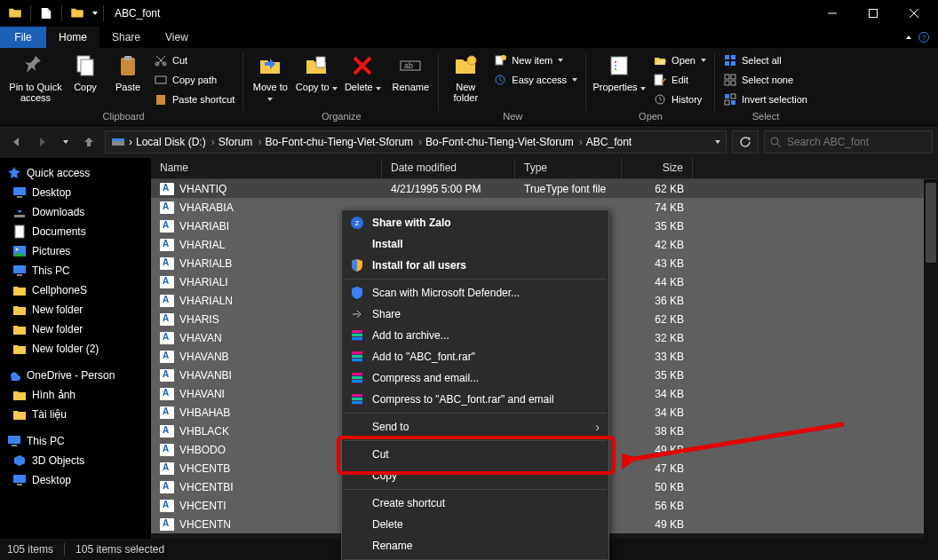 The width and height of the screenshot is (938, 560). I want to click on ctx-installall: Install for all users, so click(475, 265).